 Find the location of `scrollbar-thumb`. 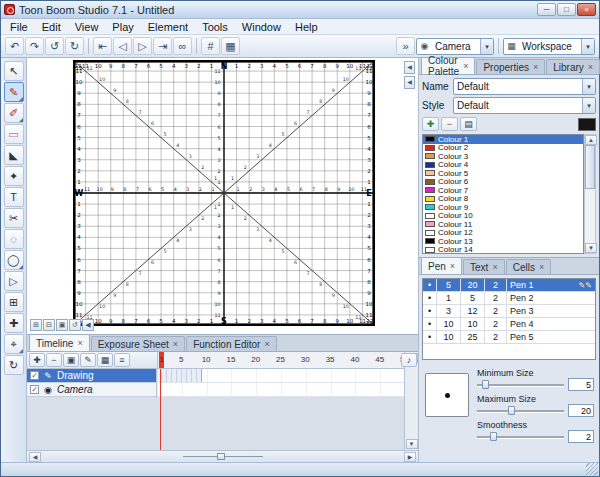

scrollbar-thumb is located at coordinates (590, 167).